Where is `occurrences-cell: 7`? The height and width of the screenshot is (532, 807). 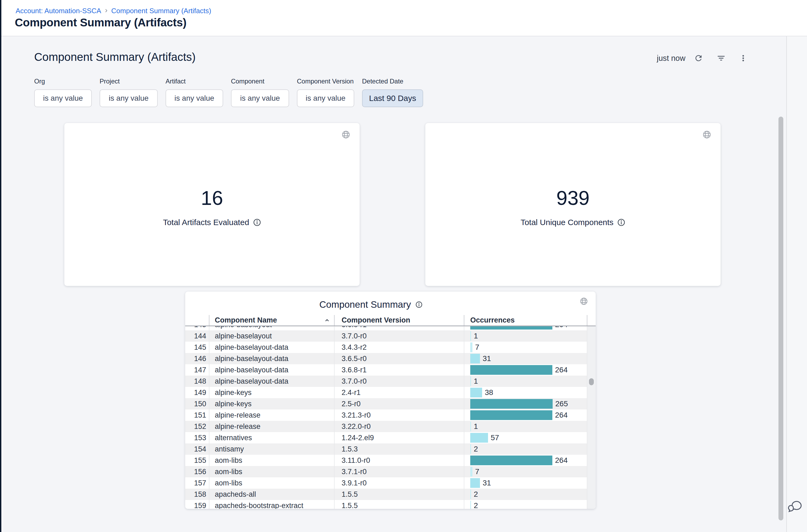
occurrences-cell: 7 is located at coordinates (526, 472).